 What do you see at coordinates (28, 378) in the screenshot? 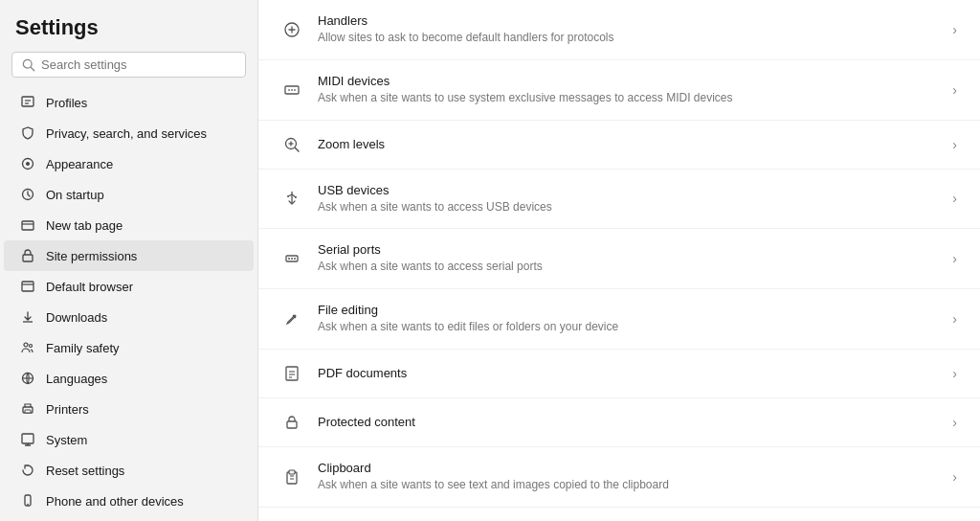
I see `languages-icon` at bounding box center [28, 378].